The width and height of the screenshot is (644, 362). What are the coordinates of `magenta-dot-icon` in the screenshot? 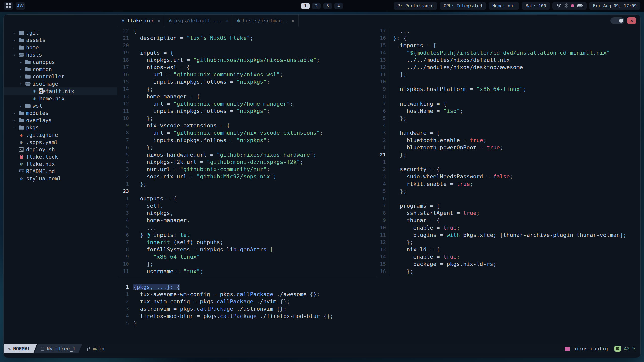 It's located at (573, 6).